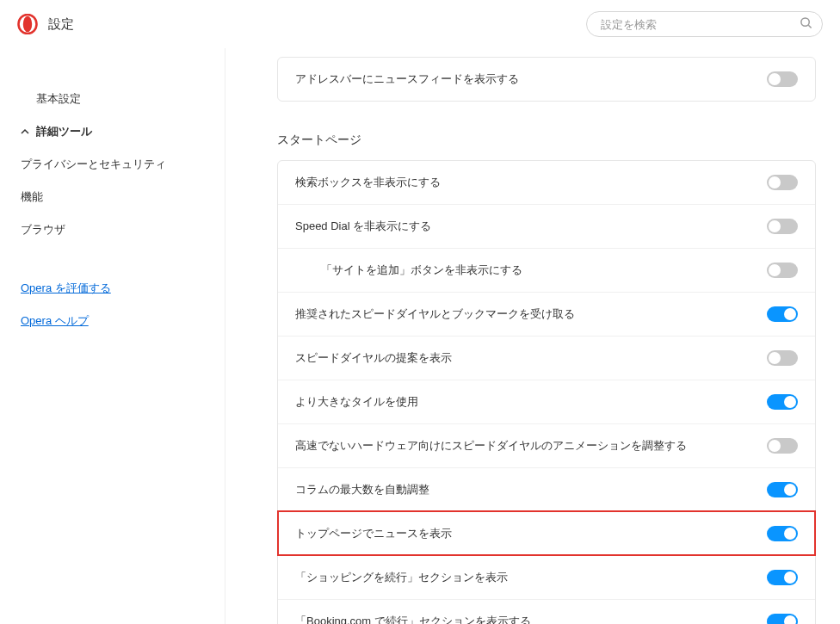 The width and height of the screenshot is (840, 624). I want to click on row-recommended: 推奨されたスピードダイヤルとブックマークを受け取る, so click(547, 313).